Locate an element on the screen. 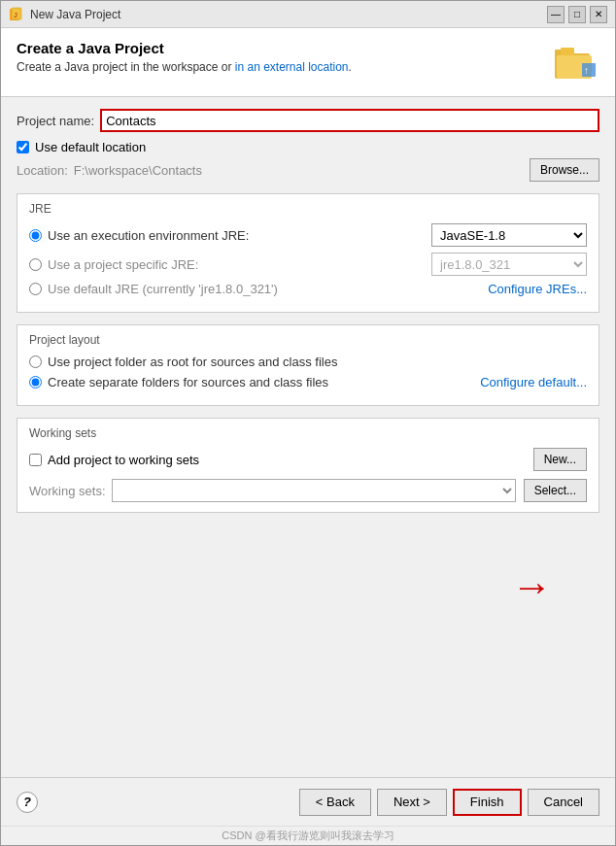 The image size is (616, 846). finish-button: Finish is located at coordinates (488, 802).